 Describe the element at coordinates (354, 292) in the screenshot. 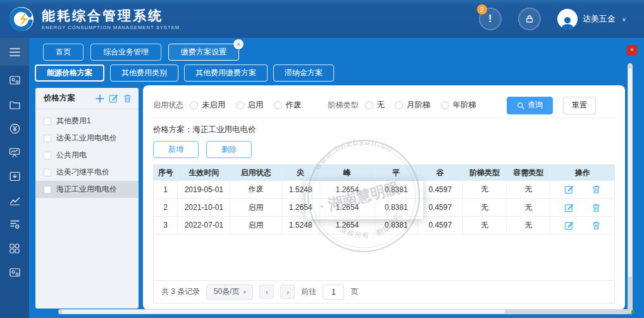

I see `goto-unit: 页` at that location.